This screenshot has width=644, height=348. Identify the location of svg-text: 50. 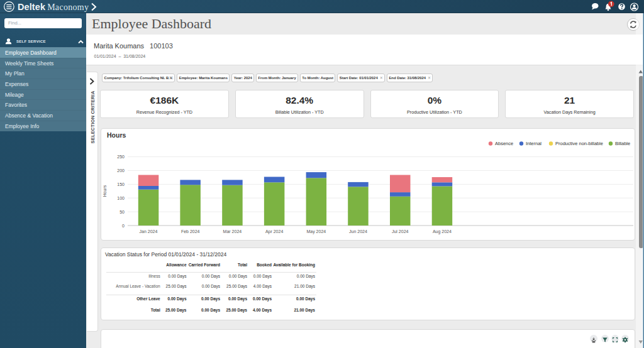
(122, 212).